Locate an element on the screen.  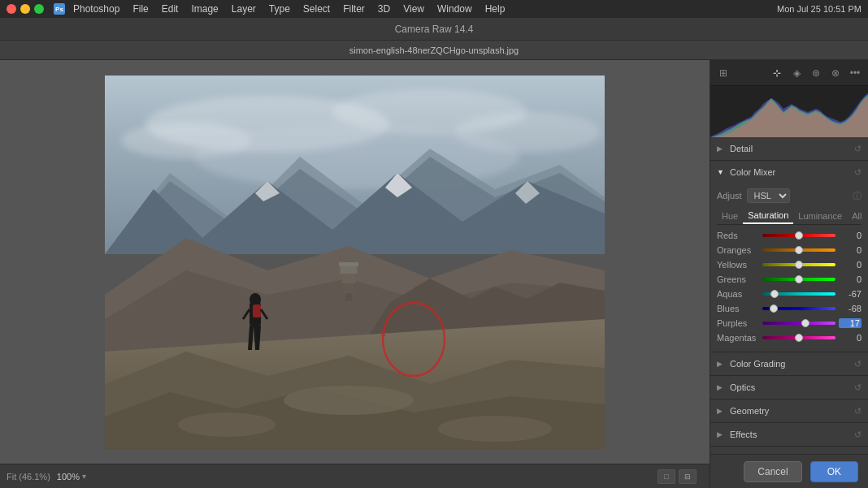
calibration-header: ▶ Calibration ↺ is located at coordinates (789, 450).